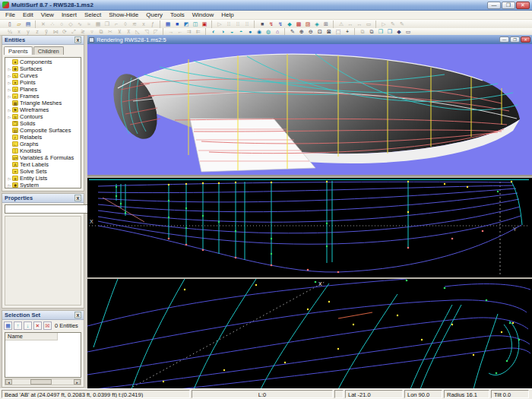 The image size is (532, 399). I want to click on zoom-out-icon: ⊖, so click(311, 32).